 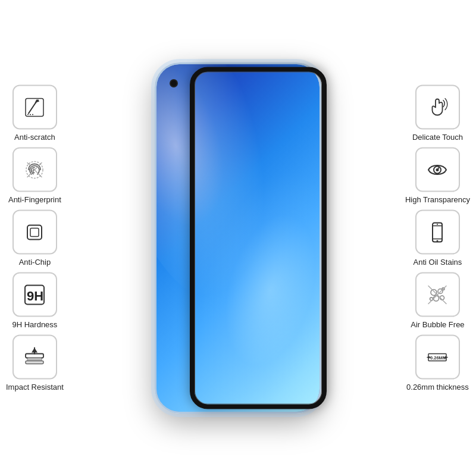 What do you see at coordinates (35, 137) in the screenshot?
I see `anti-scratch-label: Anti-scratch` at bounding box center [35, 137].